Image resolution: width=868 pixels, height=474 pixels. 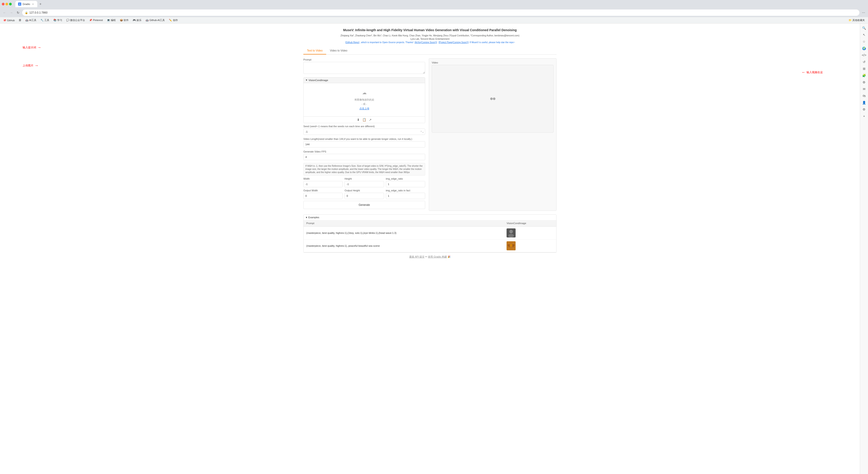 I want to click on footer-text-1: 遵循 API 提交, so click(x=417, y=257).